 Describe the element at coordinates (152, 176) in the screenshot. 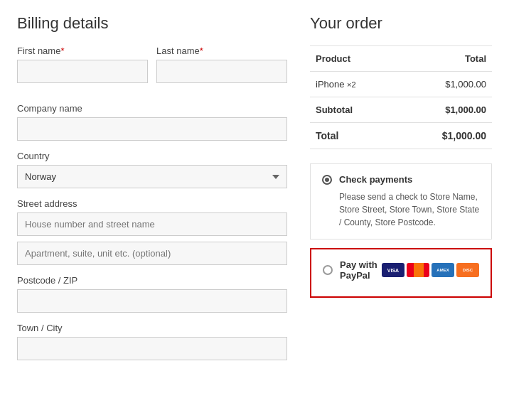

I see `country-select: Norway` at that location.